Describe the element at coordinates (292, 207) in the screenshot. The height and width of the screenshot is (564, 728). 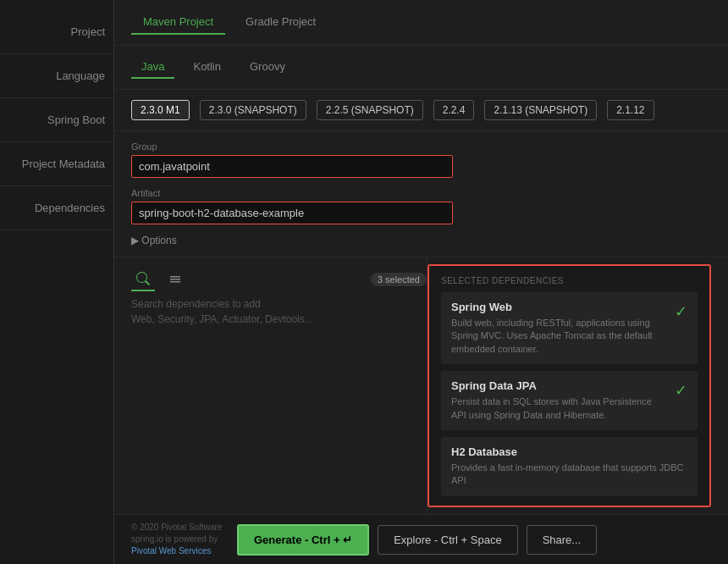
I see `artifact-form-group: Artifact` at that location.